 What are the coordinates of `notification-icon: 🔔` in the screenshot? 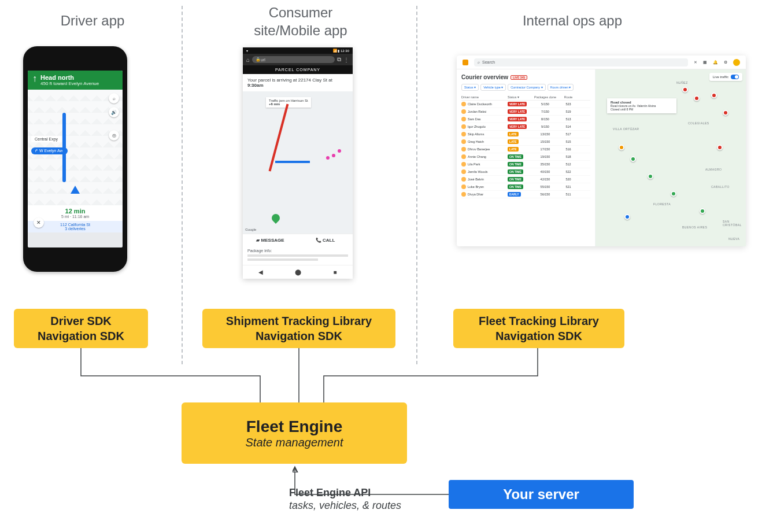 It's located at (716, 62).